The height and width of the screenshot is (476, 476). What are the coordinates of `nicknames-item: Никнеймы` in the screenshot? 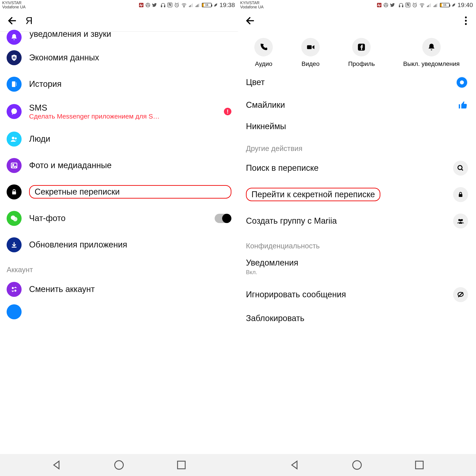 It's located at (357, 126).